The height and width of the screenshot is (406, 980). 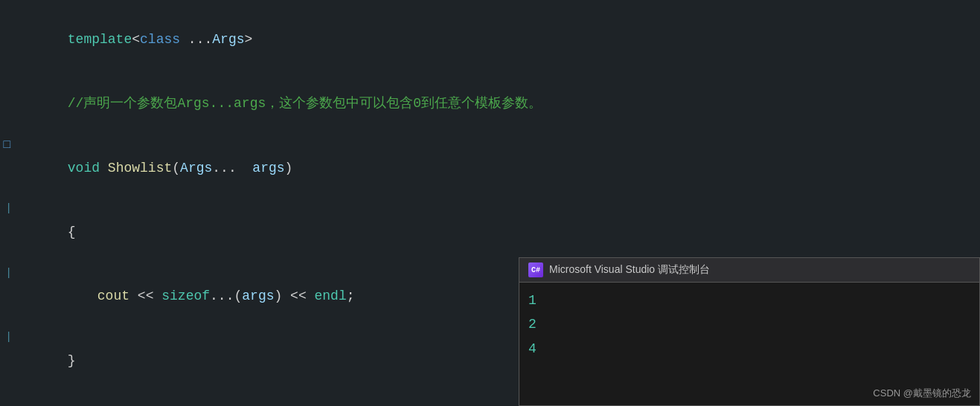 What do you see at coordinates (7, 208) in the screenshot?
I see `gutter-4: |` at bounding box center [7, 208].